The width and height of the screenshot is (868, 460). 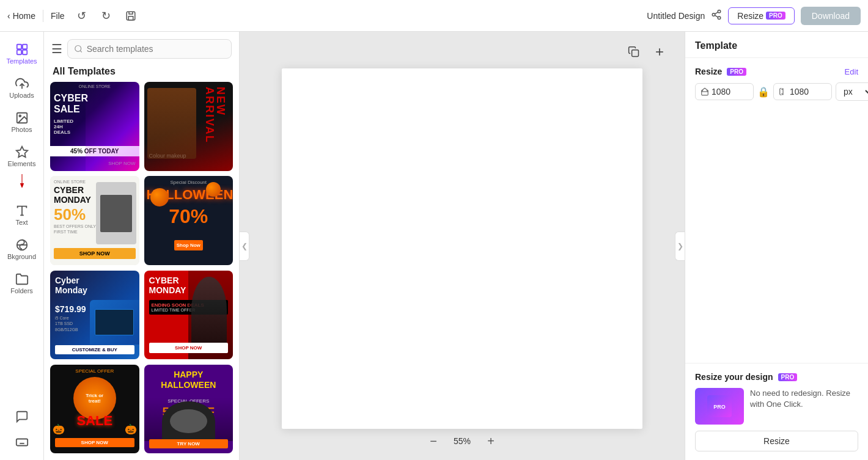 What do you see at coordinates (22, 84) in the screenshot?
I see `uploads-icon` at bounding box center [22, 84].